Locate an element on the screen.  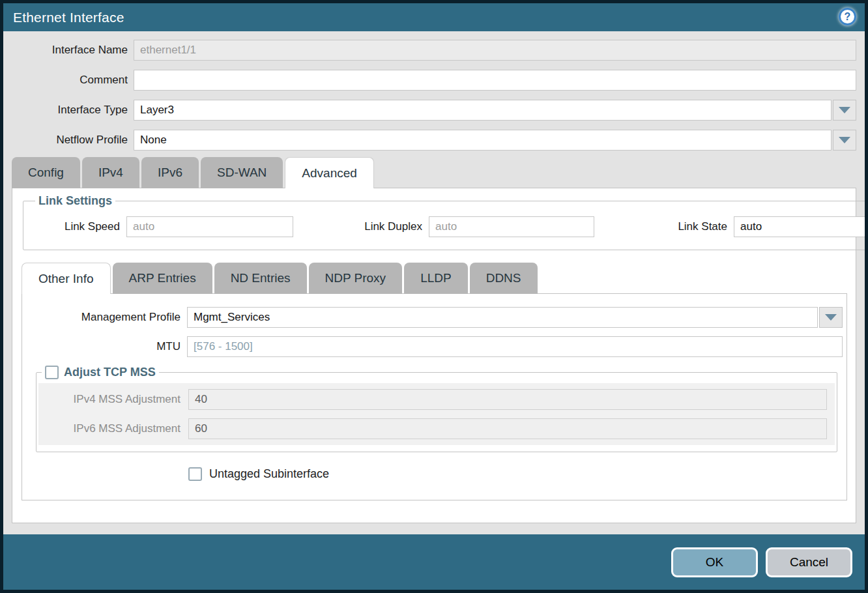
dialog-titlebar: Ethernet Interface ? is located at coordinates (434, 17).